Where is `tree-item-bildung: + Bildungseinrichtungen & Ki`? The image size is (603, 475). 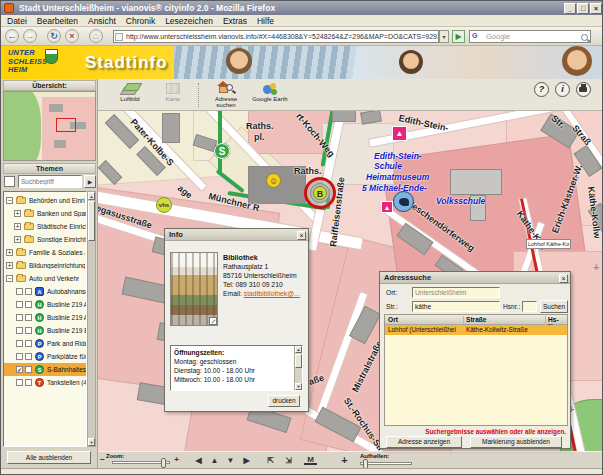 tree-item-bildung: + Bildungseinrichtungen & Ki is located at coordinates (46, 266).